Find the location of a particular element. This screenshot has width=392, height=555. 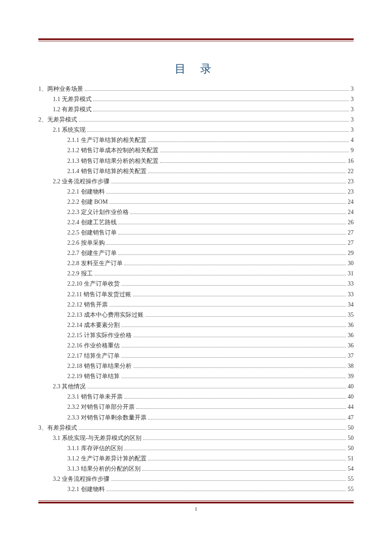

toc-entry-label: 2.1 系统实现 is located at coordinates (69, 130).